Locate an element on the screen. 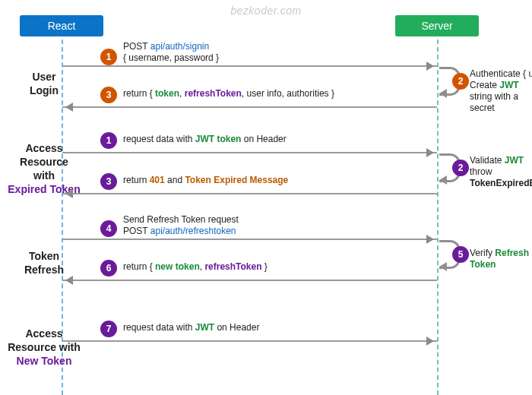 This screenshot has height=395, width=532. step-badge-9: 6 is located at coordinates (109, 268).